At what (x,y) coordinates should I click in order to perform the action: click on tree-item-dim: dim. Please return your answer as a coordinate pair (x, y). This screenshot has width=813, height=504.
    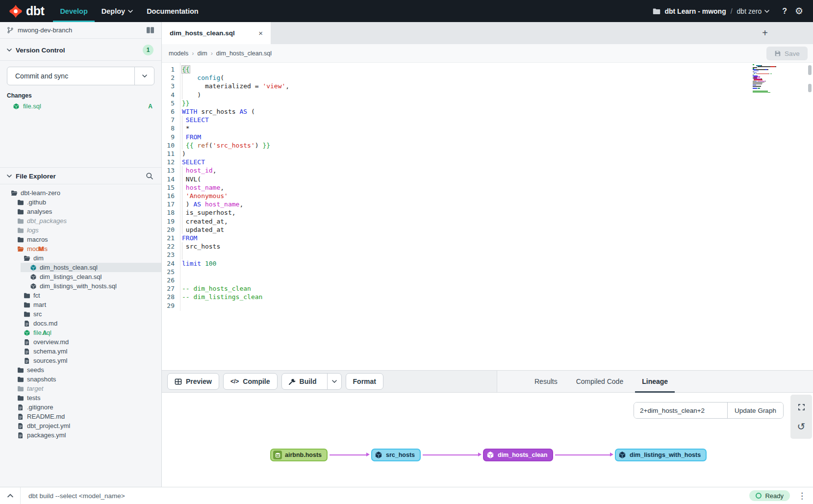
    Looking at the image, I should click on (80, 258).